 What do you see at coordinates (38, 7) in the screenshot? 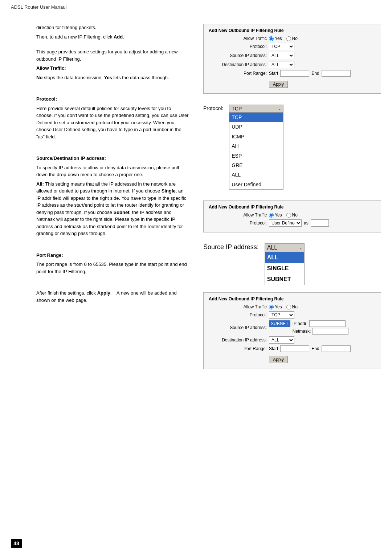
I see `header-title: ADSL Router User Manaul` at bounding box center [38, 7].